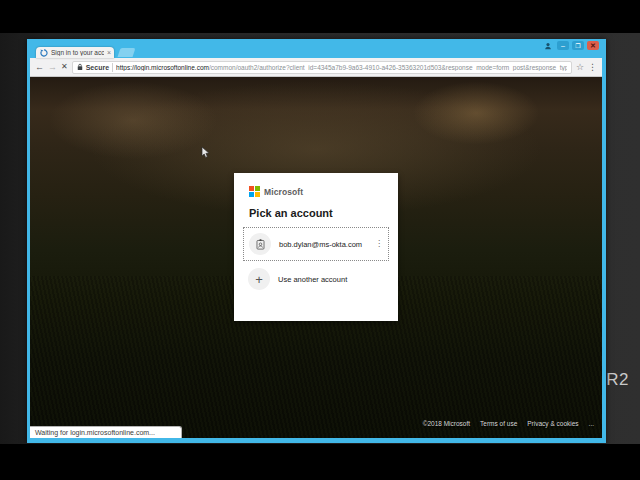 This screenshot has height=480, width=640. What do you see at coordinates (260, 244) in the screenshot?
I see `badge-person-icon` at bounding box center [260, 244].